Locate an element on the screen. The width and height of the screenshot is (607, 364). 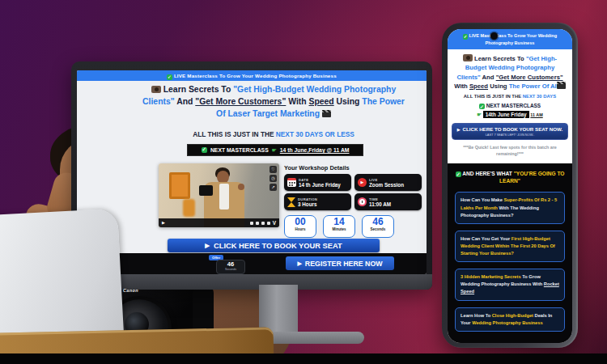
presenter-camera is located at coordinates (206, 191).